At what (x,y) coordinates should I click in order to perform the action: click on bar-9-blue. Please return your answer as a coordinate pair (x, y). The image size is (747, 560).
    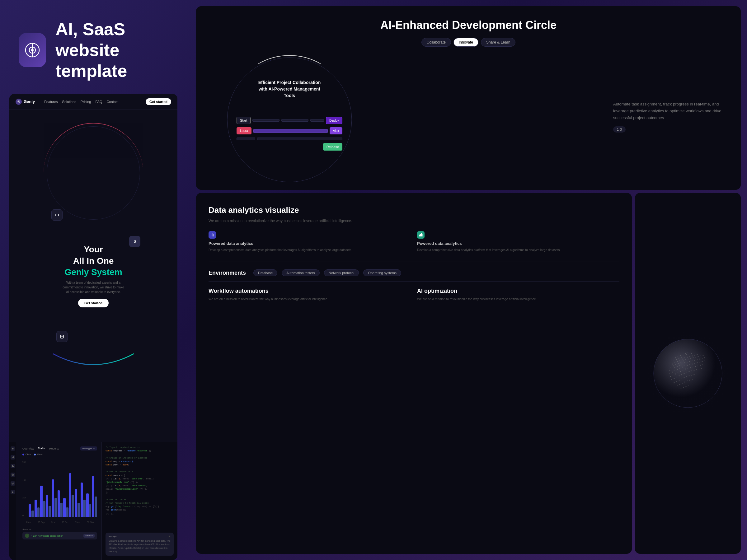
    Looking at the image, I should click on (76, 503).